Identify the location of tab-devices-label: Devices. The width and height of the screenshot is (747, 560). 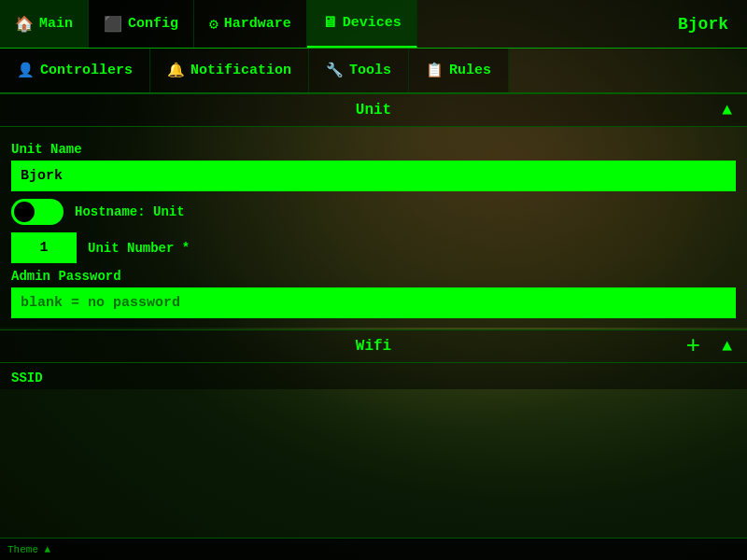
(372, 22).